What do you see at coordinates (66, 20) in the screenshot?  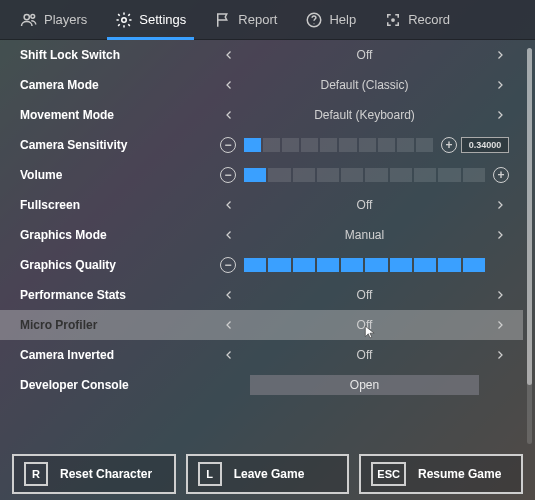 I see `tab-players-label: Players` at bounding box center [66, 20].